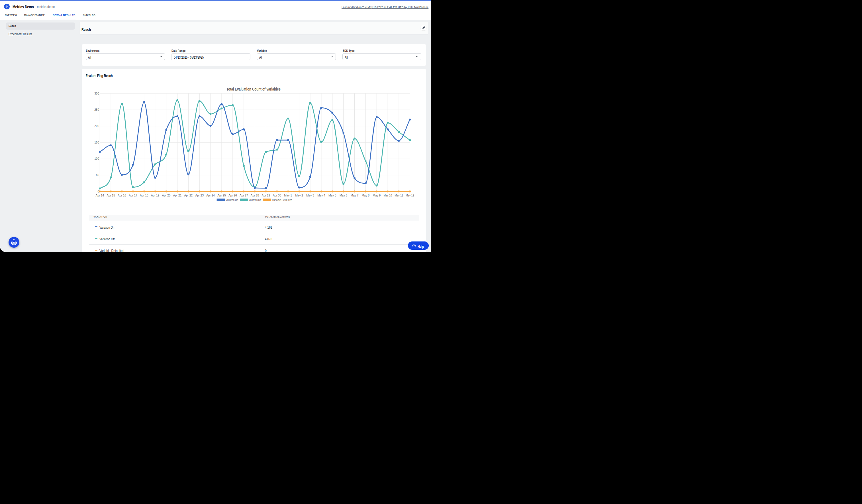  I want to click on svg-text: Apr 16, so click(122, 195).